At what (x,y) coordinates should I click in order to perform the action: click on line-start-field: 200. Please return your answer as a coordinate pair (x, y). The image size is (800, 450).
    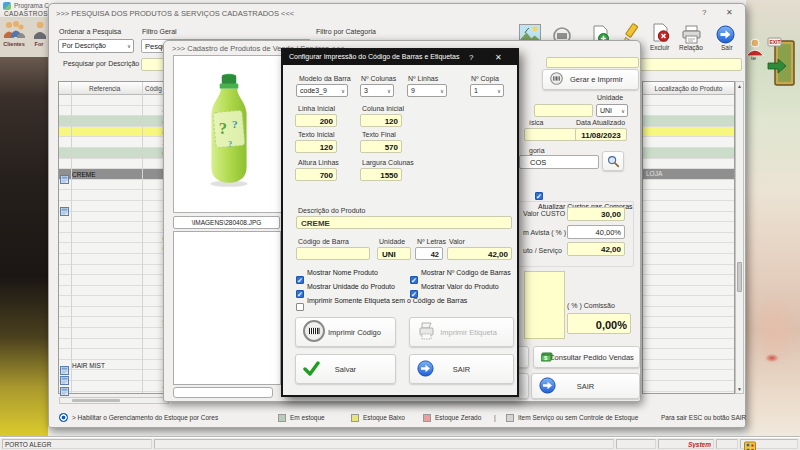
    Looking at the image, I should click on (316, 120).